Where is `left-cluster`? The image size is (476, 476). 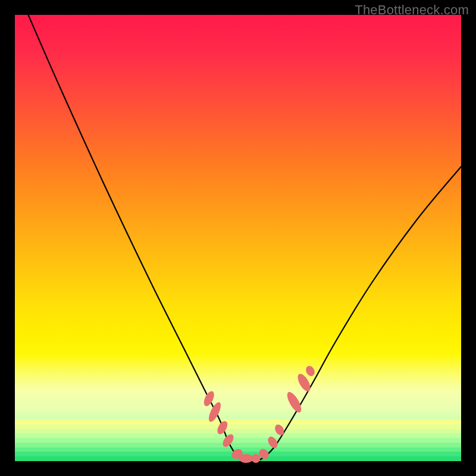
left-cluster is located at coordinates (209, 399).